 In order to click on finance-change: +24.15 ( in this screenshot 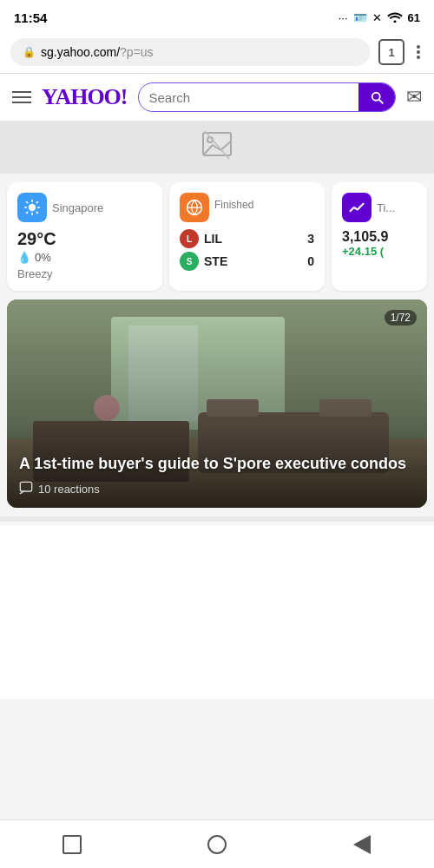, I will do `click(379, 252)`.